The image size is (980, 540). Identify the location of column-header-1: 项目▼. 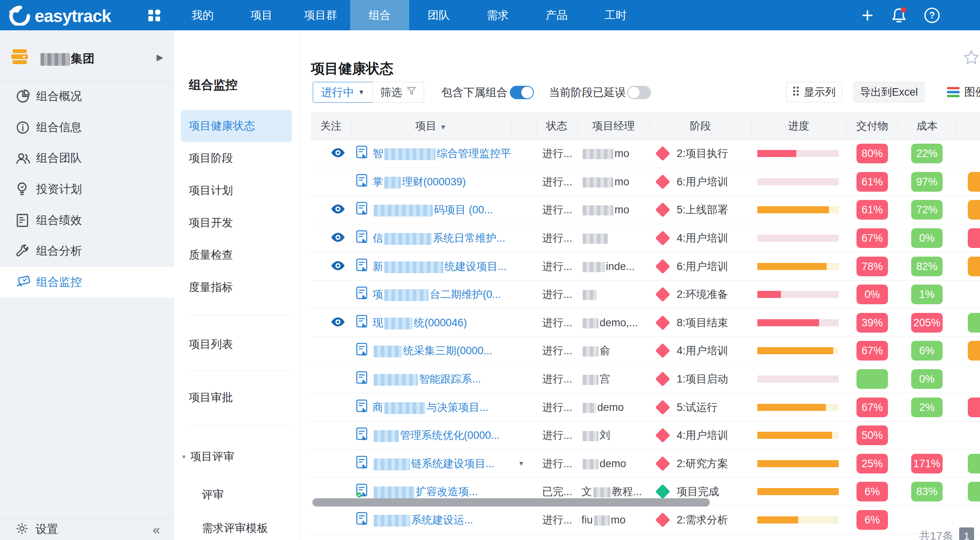
(431, 126).